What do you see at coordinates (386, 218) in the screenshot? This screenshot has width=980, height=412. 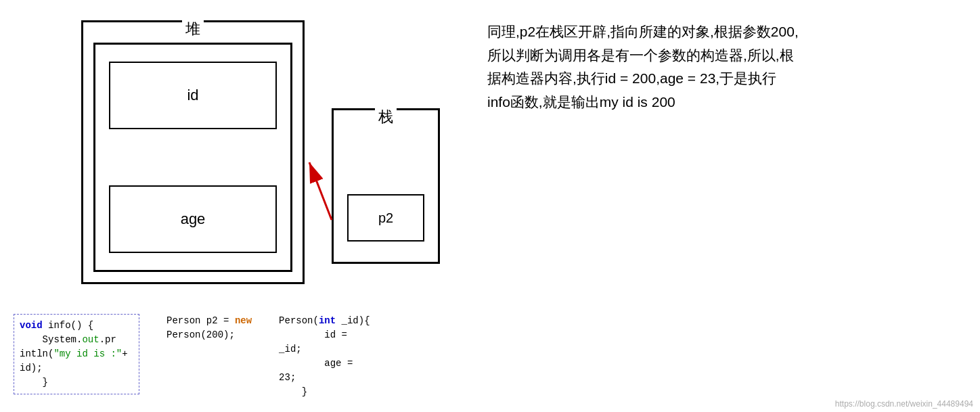 I see `p2-box: p2` at bounding box center [386, 218].